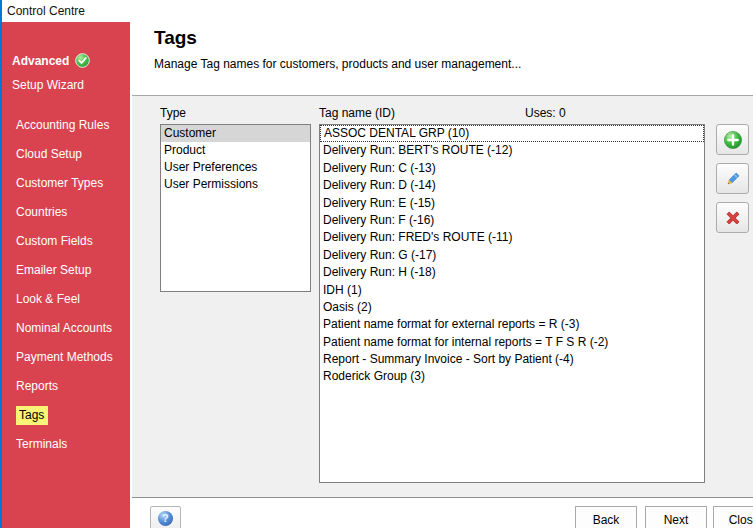 The image size is (753, 528). Describe the element at coordinates (54, 241) in the screenshot. I see `sidebar-item-custom-fields-label: Custom Fields` at that location.